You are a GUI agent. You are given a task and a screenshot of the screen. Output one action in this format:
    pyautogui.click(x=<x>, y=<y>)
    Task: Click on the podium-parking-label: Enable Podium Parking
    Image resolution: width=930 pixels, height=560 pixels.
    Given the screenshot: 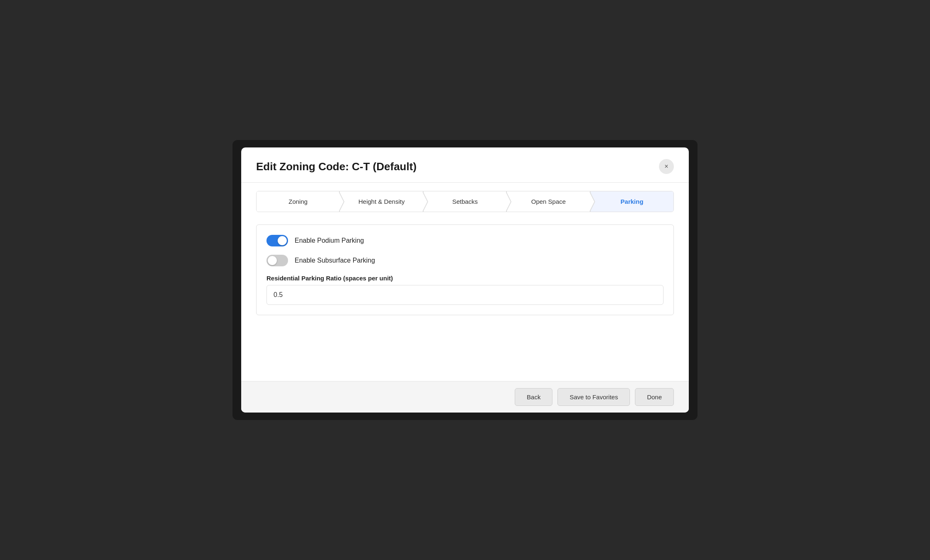 What is the action you would take?
    pyautogui.click(x=329, y=241)
    